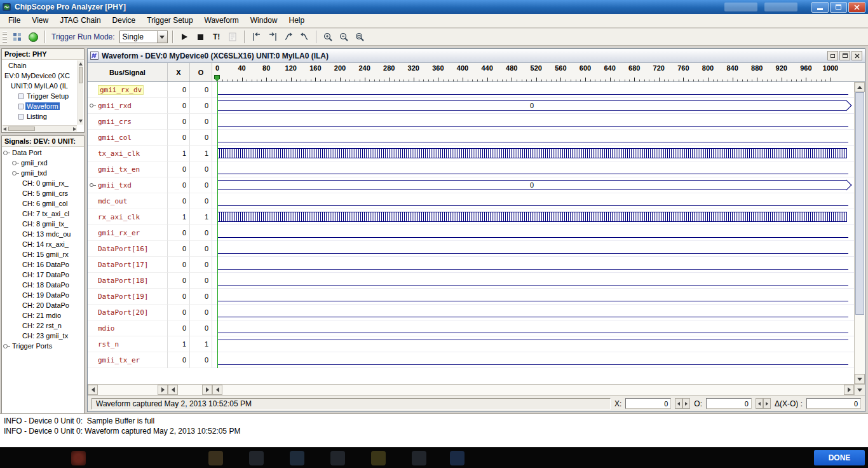  Describe the element at coordinates (144, 37) in the screenshot. I see `trigger-run-mode-select: Single` at that location.